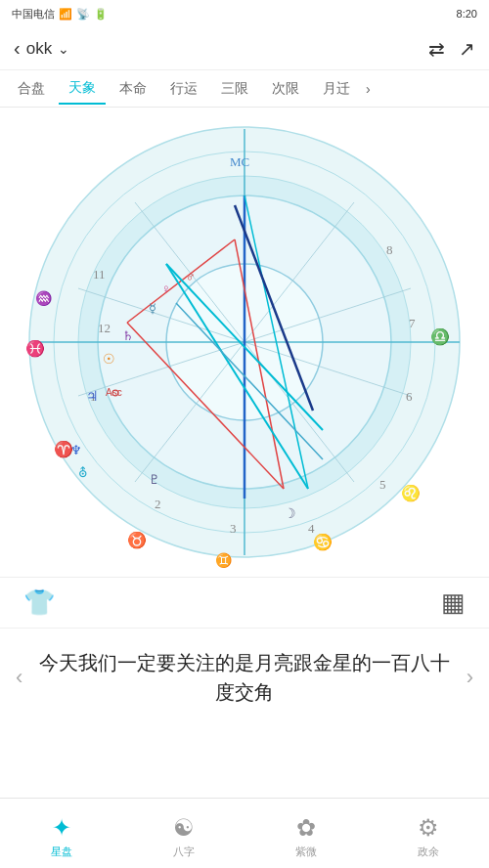 The image size is (489, 868). I want to click on ziwei-icon: ✿, so click(306, 828).